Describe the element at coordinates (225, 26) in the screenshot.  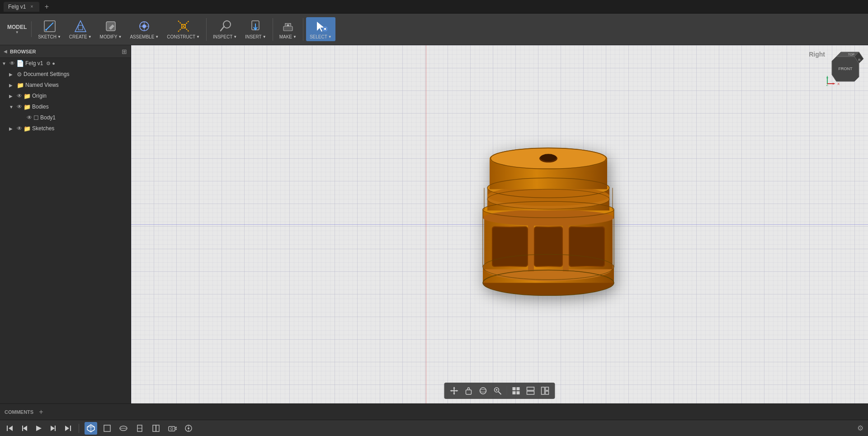
I see `inspect-icon` at that location.